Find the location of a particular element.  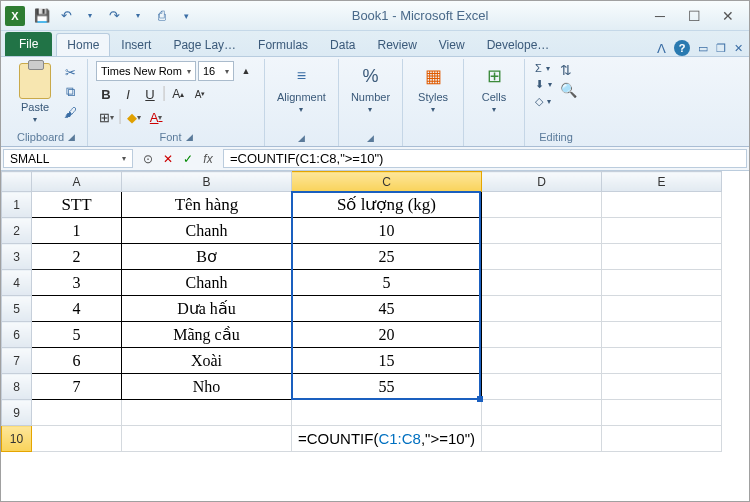

bold-button: B is located at coordinates (106, 94).